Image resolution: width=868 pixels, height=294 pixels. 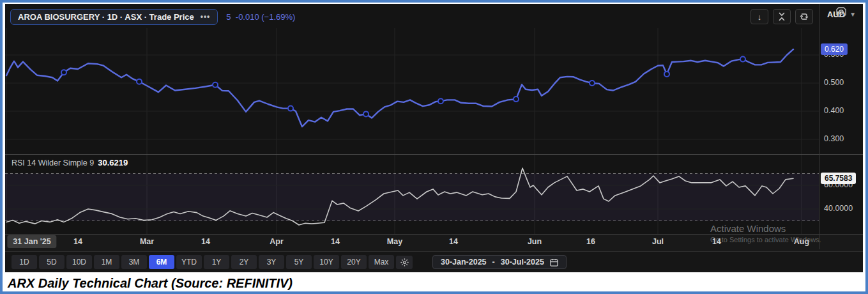 What do you see at coordinates (434, 155) in the screenshot?
I see `panel-divider` at bounding box center [434, 155].